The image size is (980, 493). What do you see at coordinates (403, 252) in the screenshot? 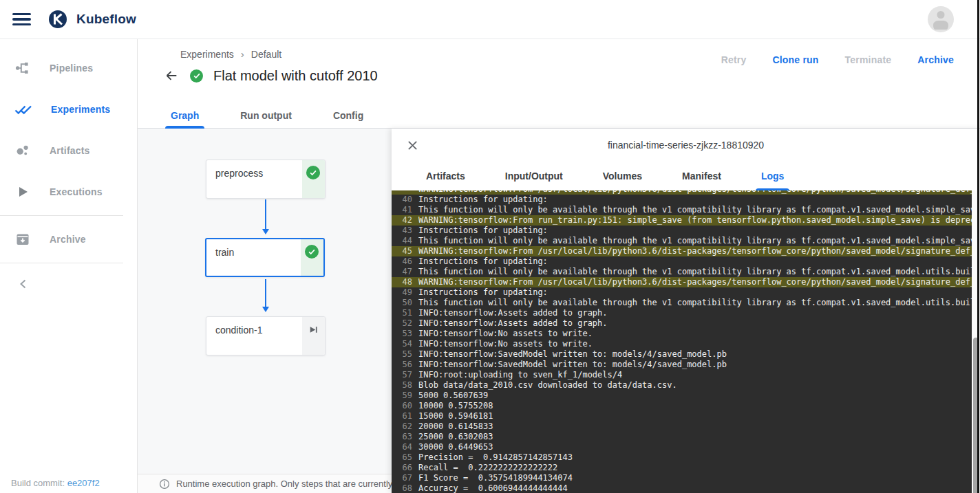
I see `log-line-number: 45` at bounding box center [403, 252].